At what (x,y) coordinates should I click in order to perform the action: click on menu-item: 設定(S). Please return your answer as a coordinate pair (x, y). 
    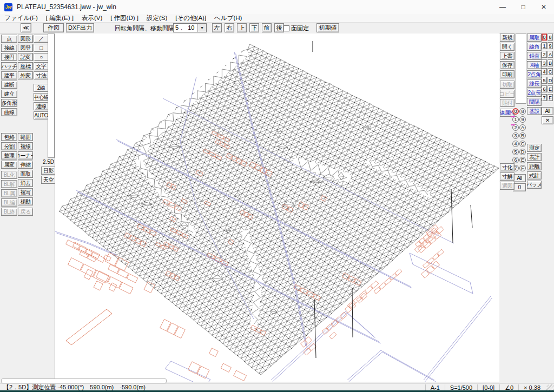
    Looking at the image, I should click on (157, 18).